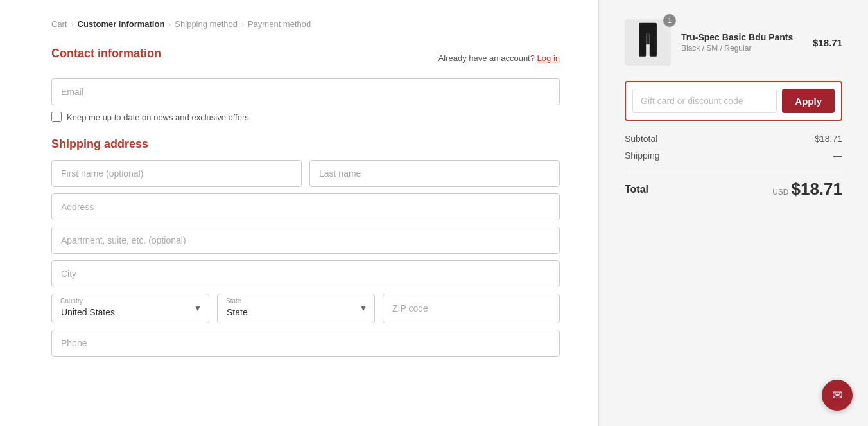 The width and height of the screenshot is (868, 426). What do you see at coordinates (306, 24) in the screenshot?
I see `breadcrumb: Cart › Customer information › Shipping m…` at bounding box center [306, 24].